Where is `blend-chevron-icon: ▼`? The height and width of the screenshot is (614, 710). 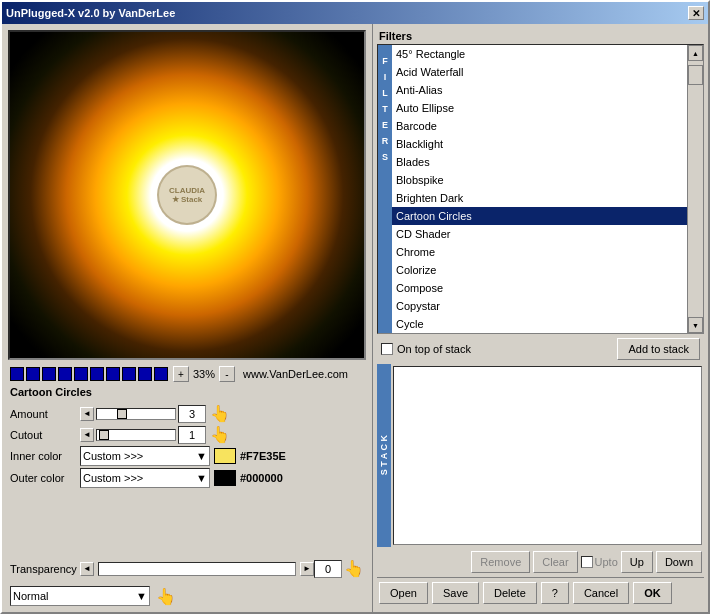 blend-chevron-icon: ▼ is located at coordinates (142, 596).